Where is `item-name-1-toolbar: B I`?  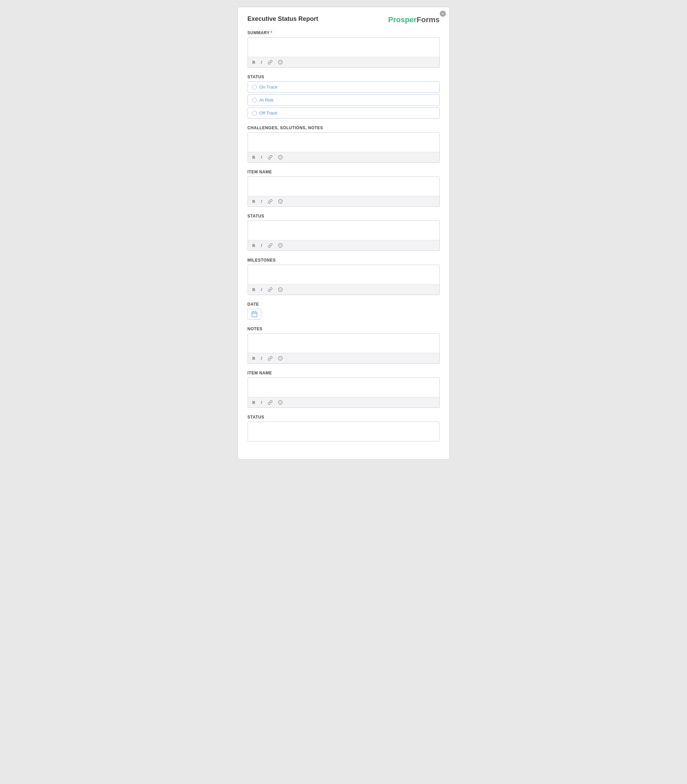 item-name-1-toolbar: B I is located at coordinates (344, 201).